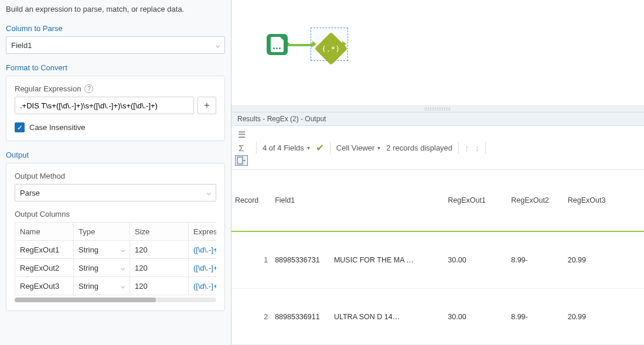  I want to click on table-row: 1 88985336731 MUSIC FOR THE MA … 30.00 8…, so click(438, 260).